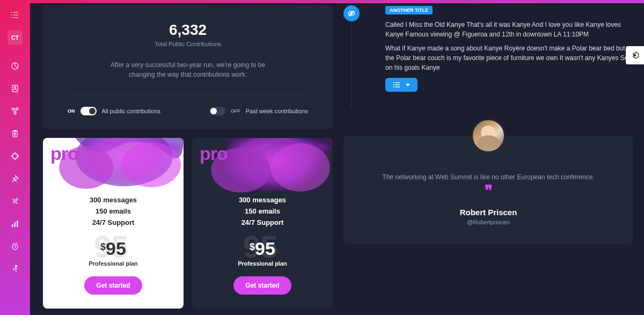  Describe the element at coordinates (15, 134) in the screenshot. I see `clipboard-icon` at that location.